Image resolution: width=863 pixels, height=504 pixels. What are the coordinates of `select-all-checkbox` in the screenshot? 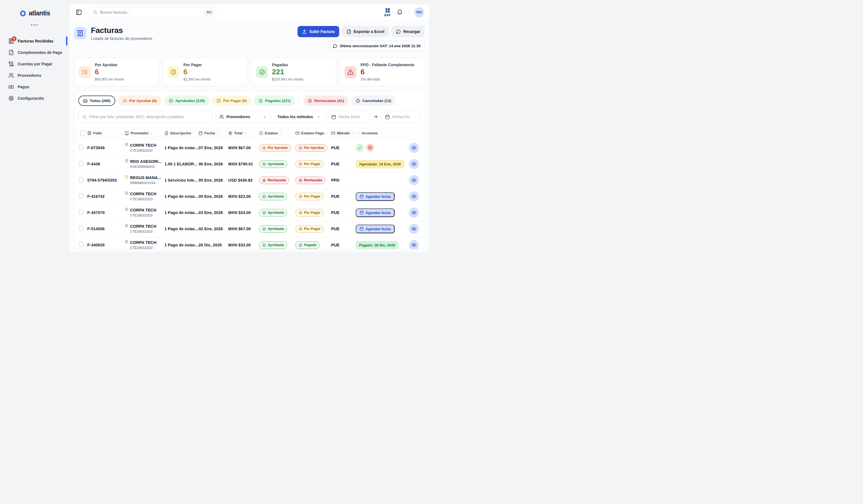 It's located at (83, 133).